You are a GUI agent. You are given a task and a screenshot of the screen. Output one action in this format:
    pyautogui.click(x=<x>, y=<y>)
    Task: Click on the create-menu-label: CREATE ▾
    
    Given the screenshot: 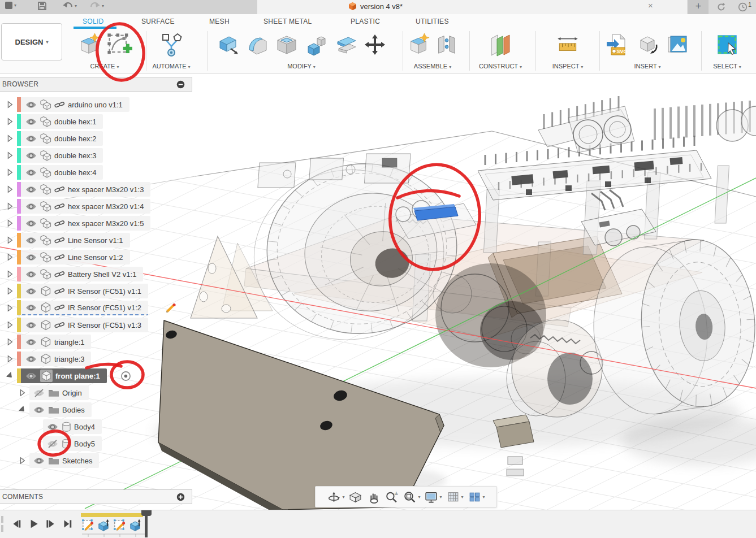 What is the action you would take?
    pyautogui.click(x=105, y=66)
    